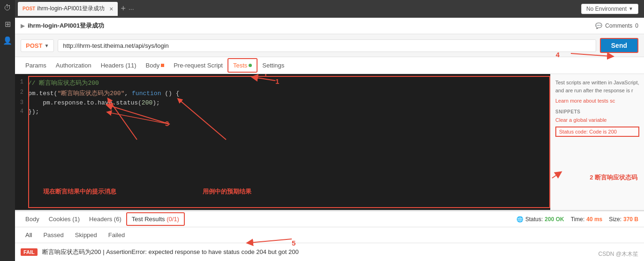 Image resolution: width=644 pixels, height=261 pixels. Describe the element at coordinates (22, 112) in the screenshot. I see `line-num-4: 4` at that location.